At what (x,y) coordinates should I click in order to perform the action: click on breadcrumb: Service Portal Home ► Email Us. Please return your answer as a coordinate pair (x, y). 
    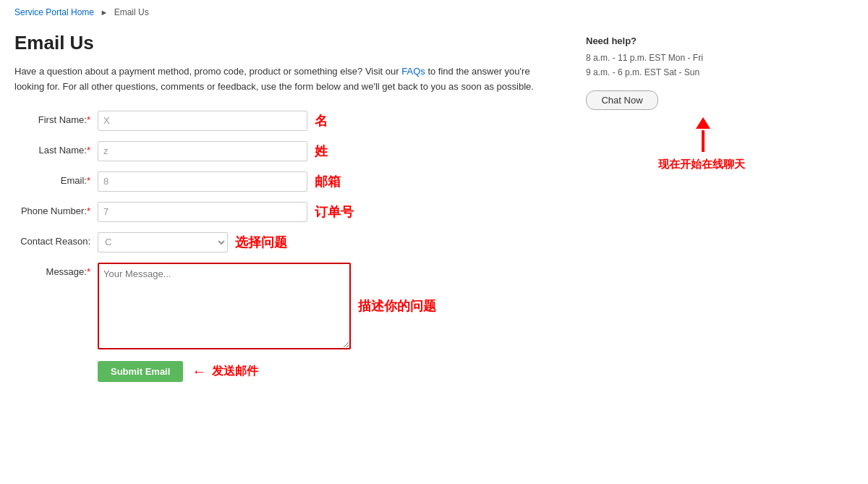
    Looking at the image, I should click on (434, 12).